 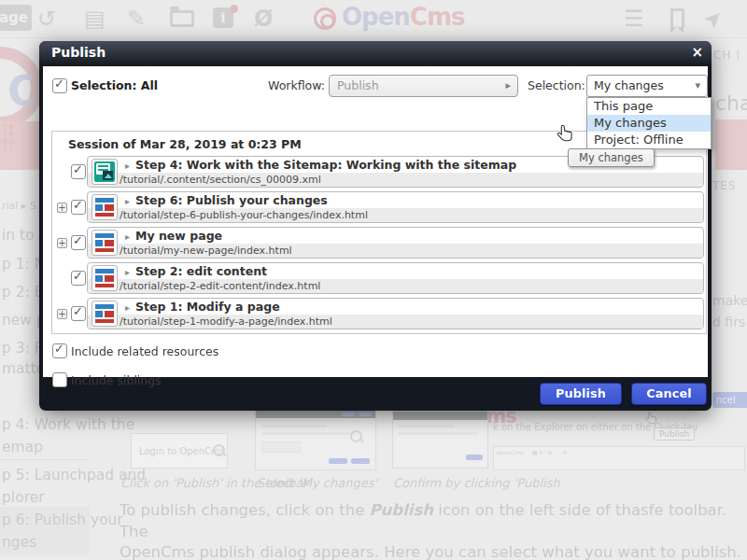 What do you see at coordinates (19, 542) in the screenshot?
I see `bg-nav-step6b: nges` at bounding box center [19, 542].